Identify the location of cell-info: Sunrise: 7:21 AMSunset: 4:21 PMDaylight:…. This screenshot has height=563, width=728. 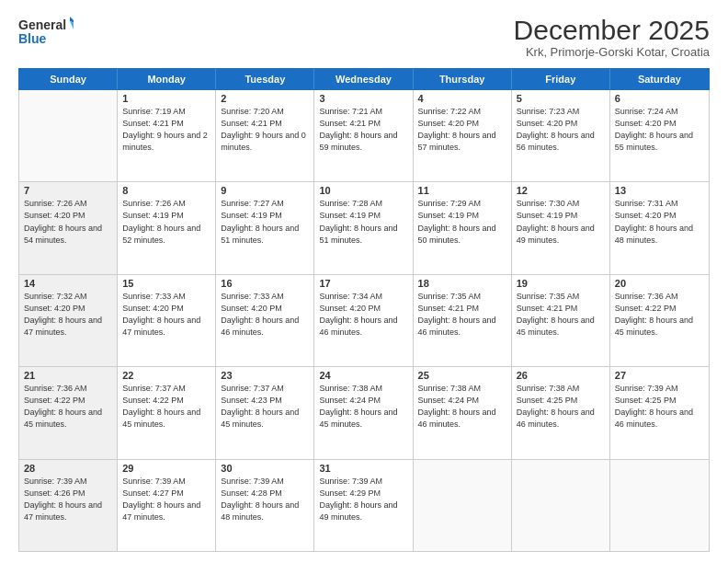
(363, 130).